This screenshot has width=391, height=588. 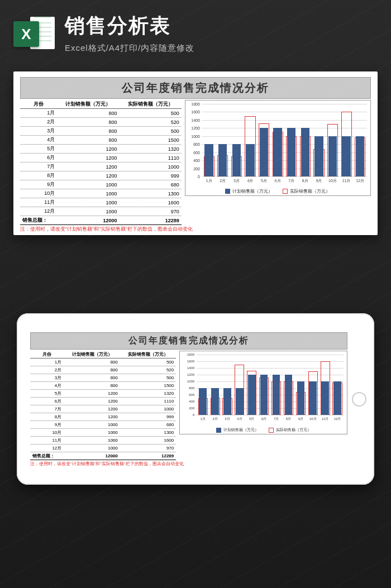 I want to click on bar-group: 3月, so click(x=237, y=140).